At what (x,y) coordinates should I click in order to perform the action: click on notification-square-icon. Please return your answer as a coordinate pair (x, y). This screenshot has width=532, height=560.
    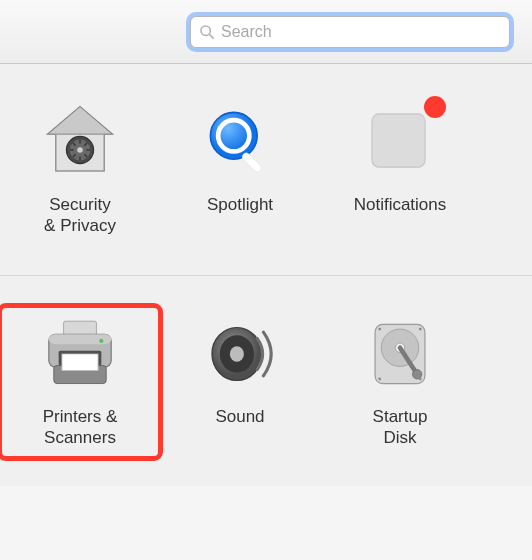
    Looking at the image, I should click on (400, 142).